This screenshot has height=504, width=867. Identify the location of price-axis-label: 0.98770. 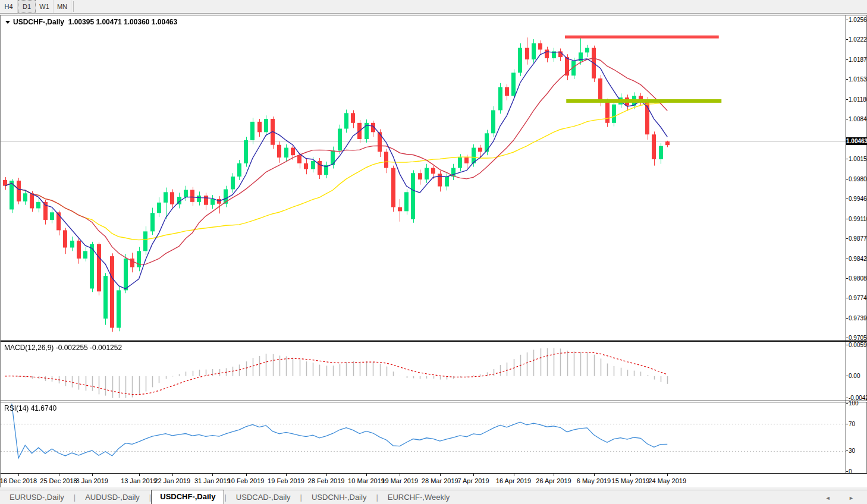
(857, 239).